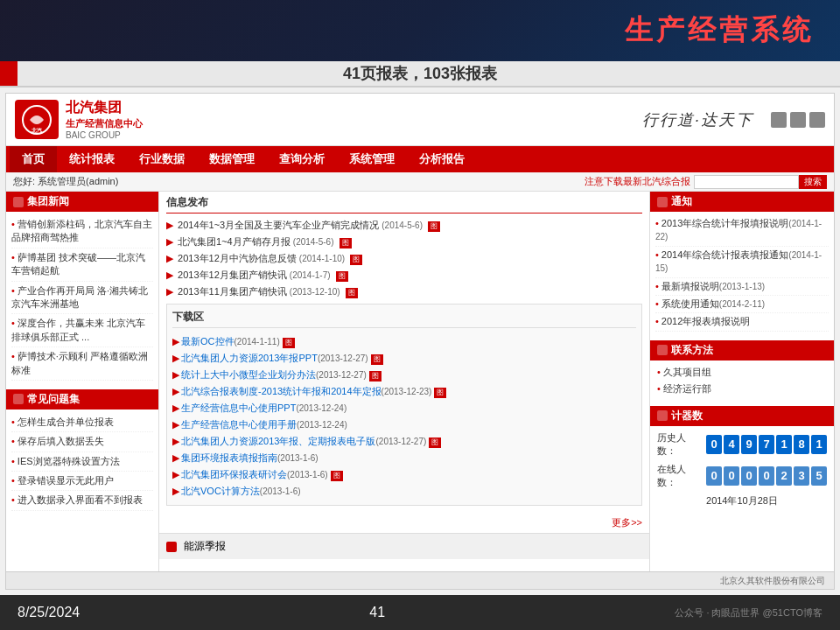 The width and height of the screenshot is (840, 630). I want to click on news-item-4: •深度合作，共赢未来 北京汽车排球俱乐部正式 ..., so click(82, 331).